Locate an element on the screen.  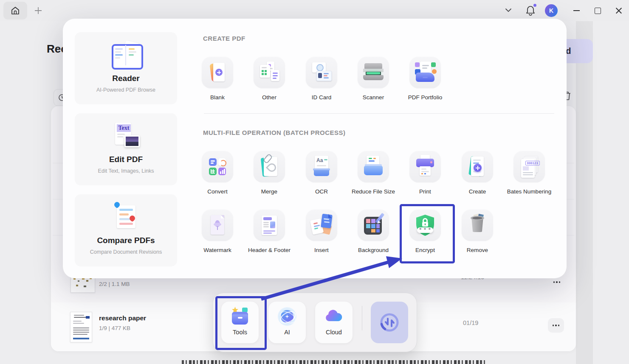
tool-label: Blank is located at coordinates (217, 98).